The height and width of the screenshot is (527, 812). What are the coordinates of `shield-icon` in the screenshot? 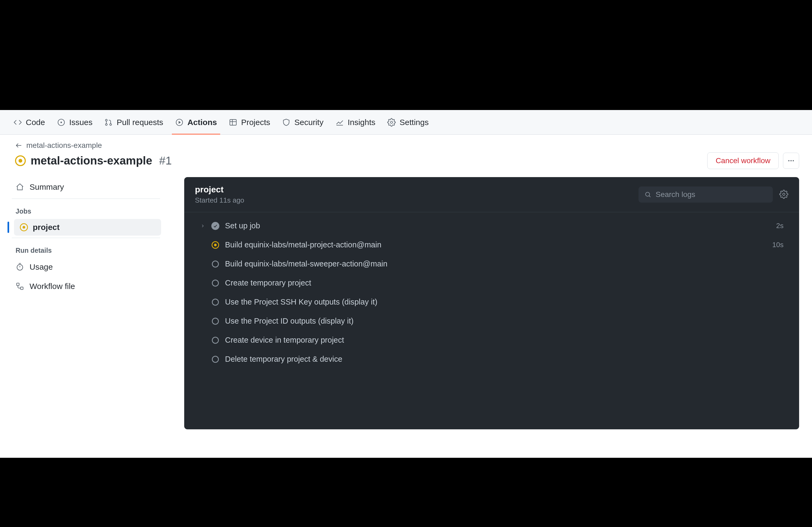 It's located at (286, 122).